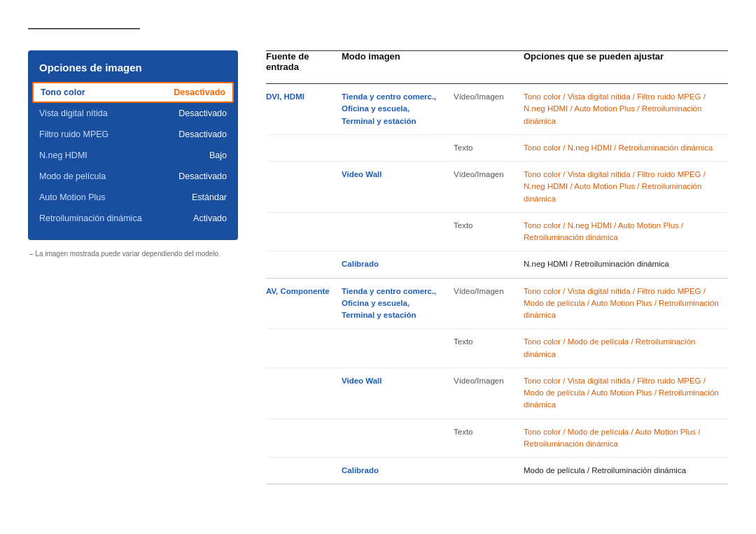  Describe the element at coordinates (133, 253) in the screenshot. I see `footnote: – La imagen mostrada puede variar depend…` at that location.